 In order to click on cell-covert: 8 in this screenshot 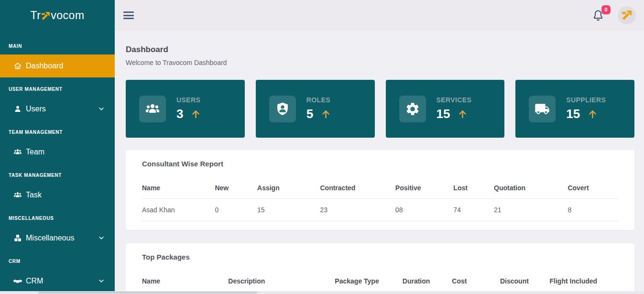, I will do `click(593, 210)`.